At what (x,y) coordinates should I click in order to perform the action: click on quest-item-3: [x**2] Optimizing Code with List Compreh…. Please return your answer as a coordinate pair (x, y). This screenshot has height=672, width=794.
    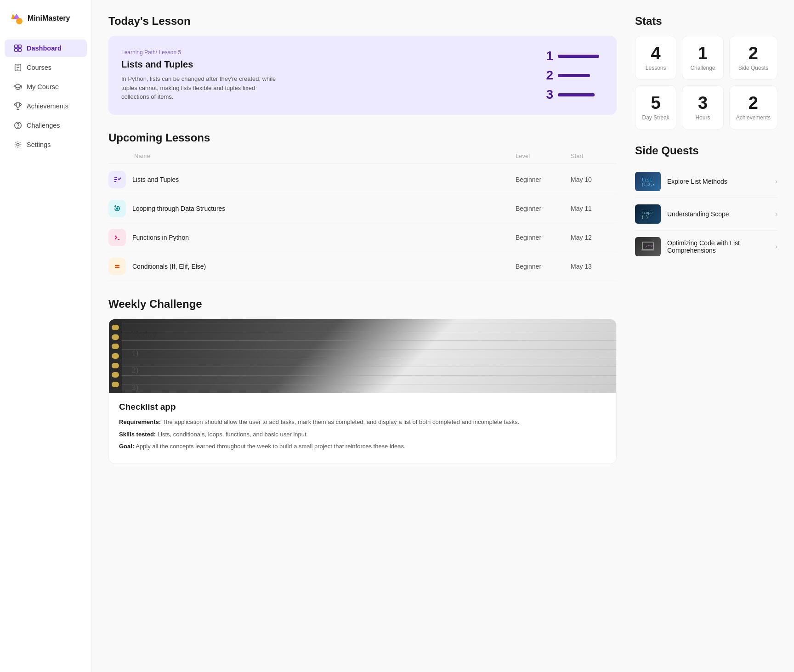
    Looking at the image, I should click on (706, 247).